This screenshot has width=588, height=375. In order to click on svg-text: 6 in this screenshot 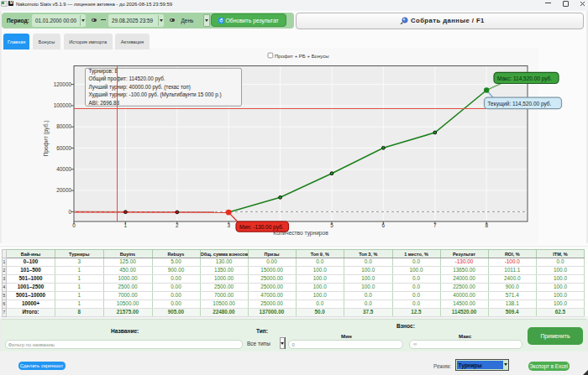, I will do `click(384, 225)`.